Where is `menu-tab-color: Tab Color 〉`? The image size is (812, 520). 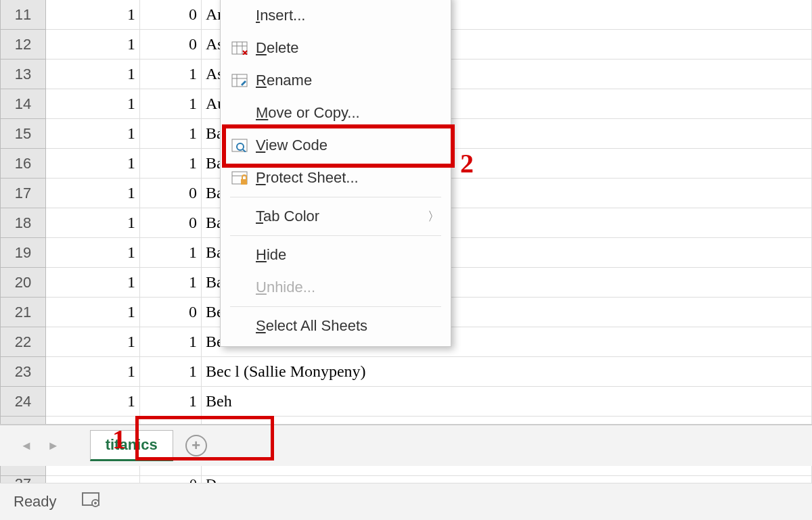 menu-tab-color: Tab Color 〉 is located at coordinates (336, 216).